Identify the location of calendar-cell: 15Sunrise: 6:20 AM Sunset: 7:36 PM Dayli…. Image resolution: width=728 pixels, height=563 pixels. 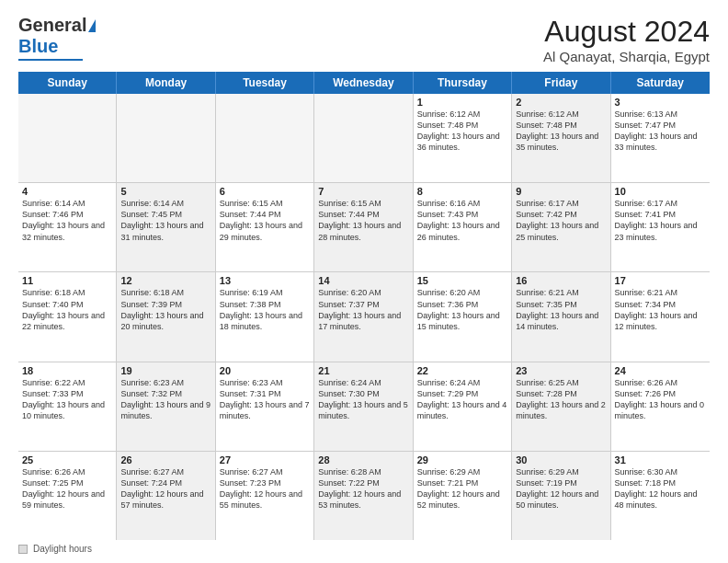
(463, 316).